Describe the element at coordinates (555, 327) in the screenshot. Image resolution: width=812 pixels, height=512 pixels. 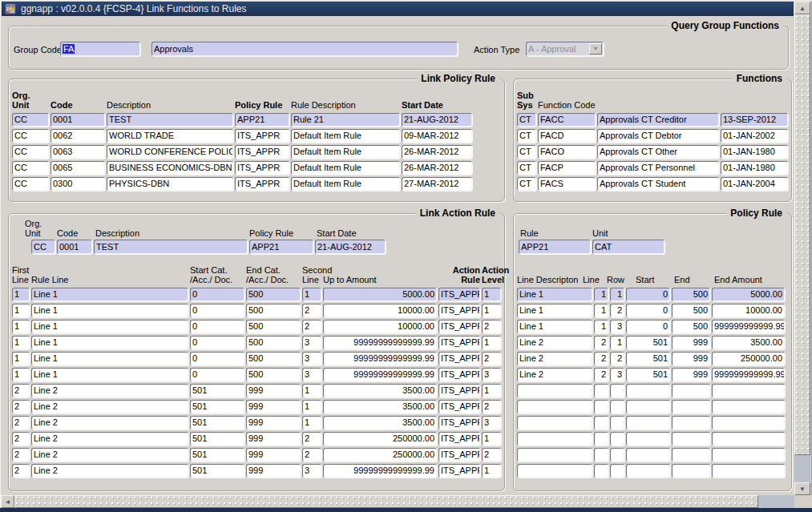
I see `policyRule-cell: Line 1` at that location.